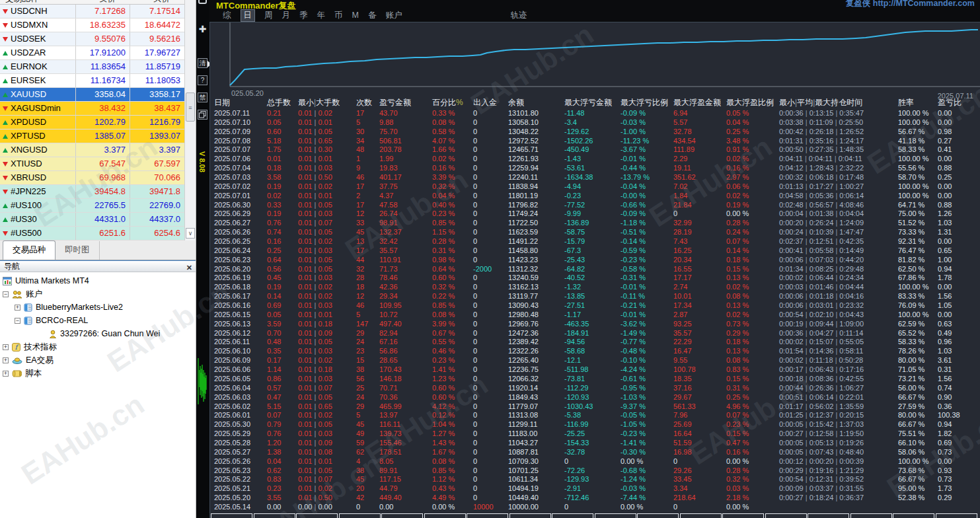 Image resolution: width=980 pixels, height=518 pixels. I want to click on tool-综: 综, so click(227, 16).